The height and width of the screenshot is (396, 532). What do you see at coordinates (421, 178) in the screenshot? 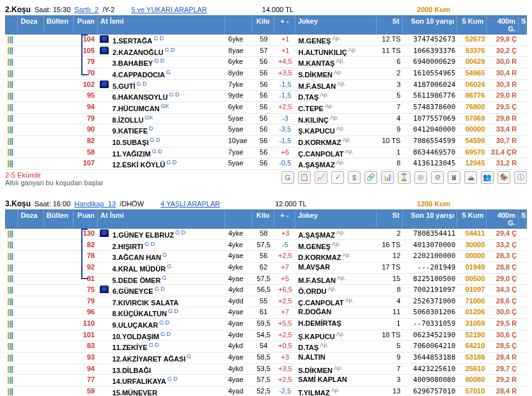
I see `tool-icon: ◎` at bounding box center [421, 178].